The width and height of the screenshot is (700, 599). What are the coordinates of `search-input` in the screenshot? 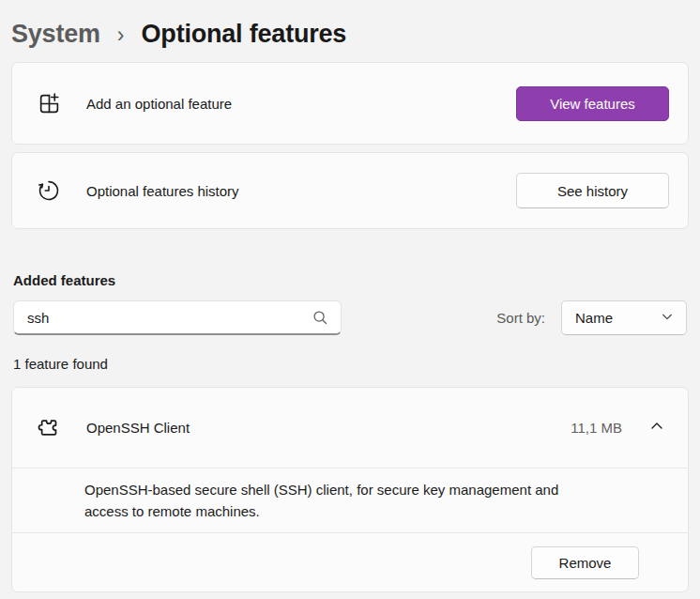 It's located at (169, 317).